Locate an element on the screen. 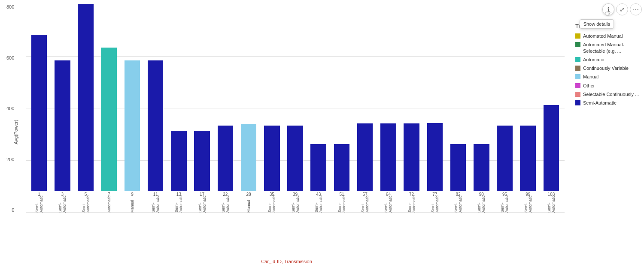 The height and width of the screenshot is (264, 644). more-button: ⋯ is located at coordinates (636, 9).